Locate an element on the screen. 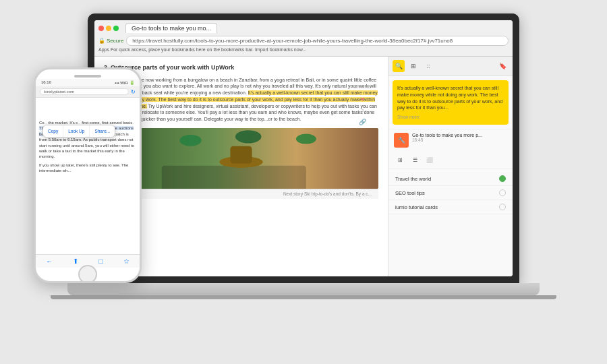 This screenshot has height=364, width=607. laptop-base is located at coordinates (304, 289).